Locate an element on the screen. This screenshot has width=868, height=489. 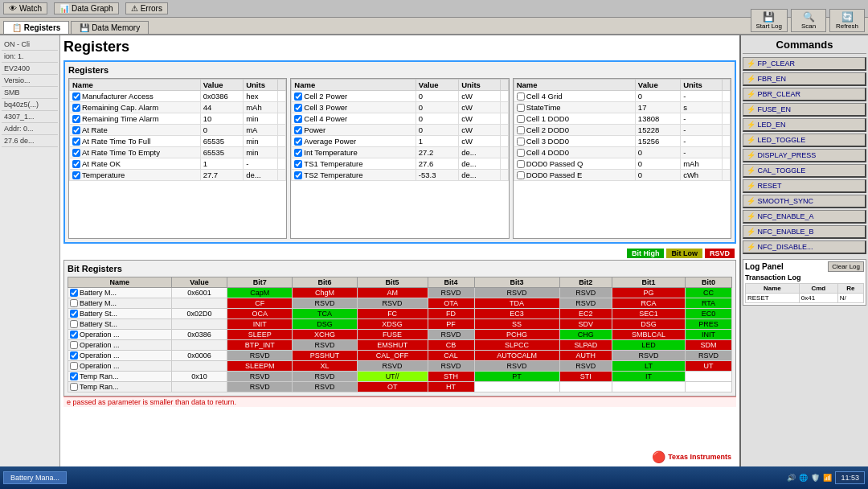
taskbar-app-btn: Battery Mana... is located at coordinates (35, 478).